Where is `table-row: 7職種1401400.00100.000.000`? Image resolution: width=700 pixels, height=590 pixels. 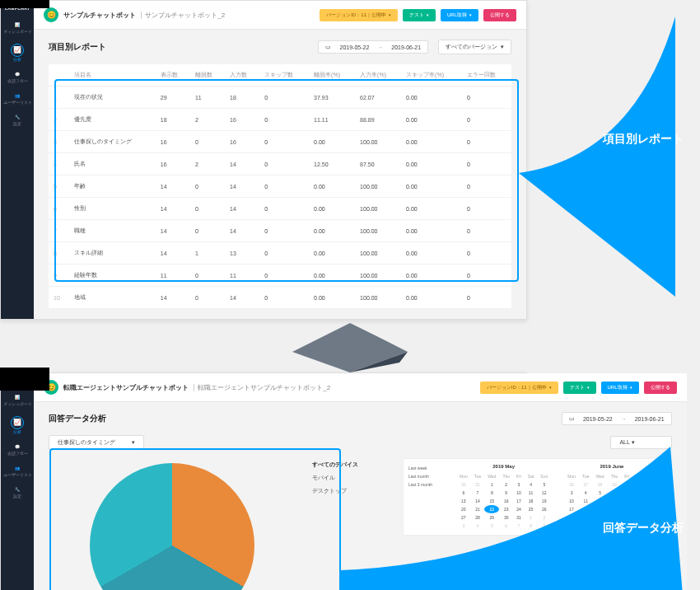
table-row: 7職種1401400.00100.000.000 is located at coordinates (280, 231).